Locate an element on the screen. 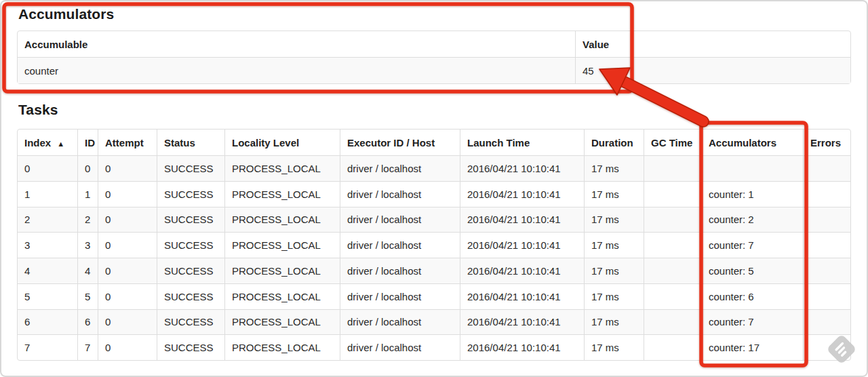 Image resolution: width=868 pixels, height=377 pixels. col-header-index: Index▲ is located at coordinates (47, 142).